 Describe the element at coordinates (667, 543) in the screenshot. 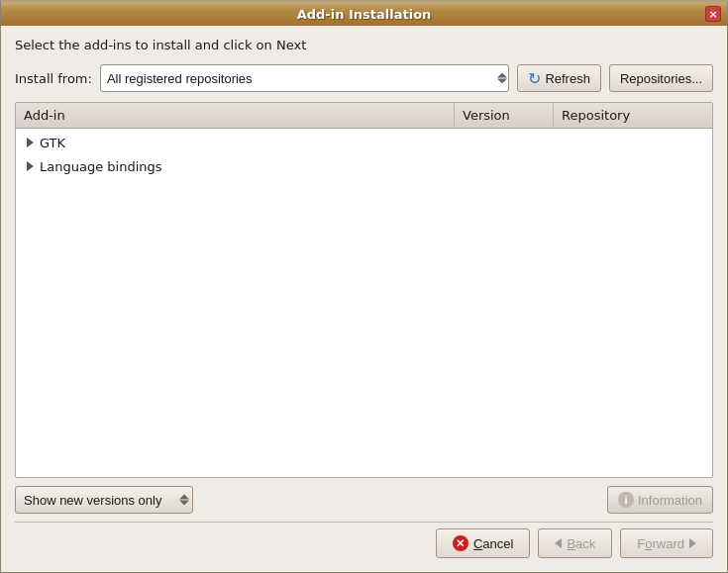

I see `forward-button: Forward` at that location.